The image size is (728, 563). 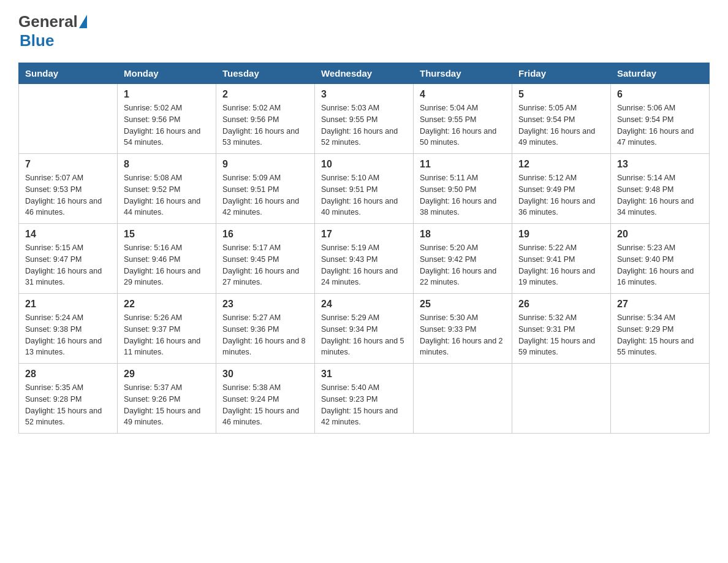 What do you see at coordinates (463, 265) in the screenshot?
I see `day-info: Sunrise: 5:20 AMSunset: 9:42 PMDaylight:…` at bounding box center [463, 265].